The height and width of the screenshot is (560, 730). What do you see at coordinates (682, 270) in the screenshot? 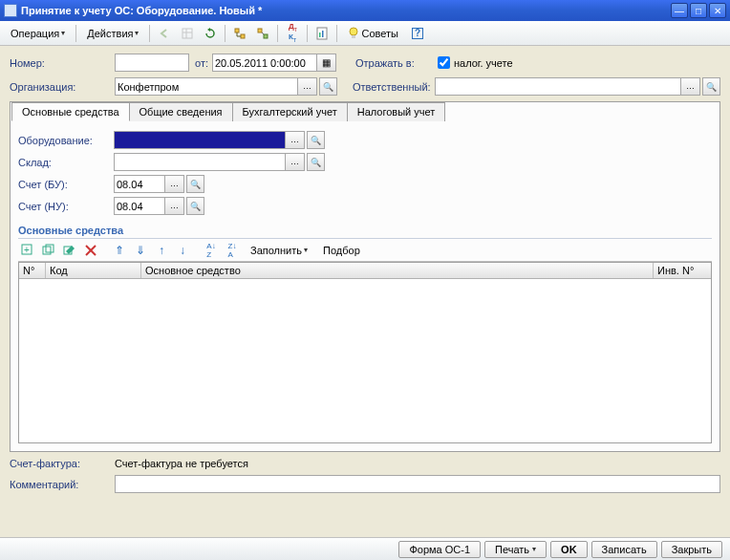
I see `col-inv: Инв. N°` at bounding box center [682, 270].